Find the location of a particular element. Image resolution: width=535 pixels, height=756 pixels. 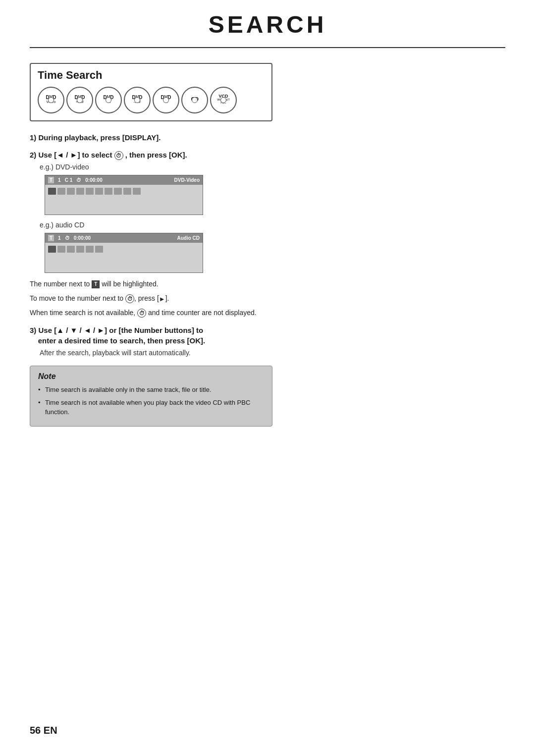

disc-badge-dvd-minusrw: DVD -RW is located at coordinates (137, 100).